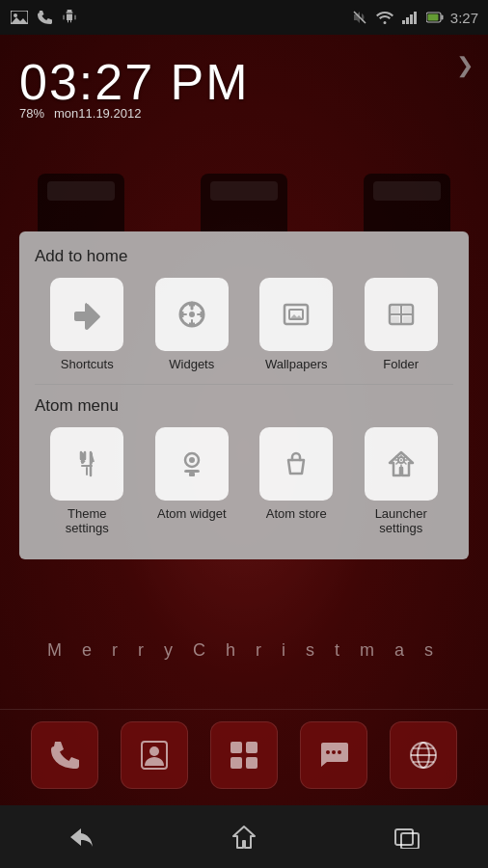  I want to click on atom-store-item: Atom store, so click(296, 482).